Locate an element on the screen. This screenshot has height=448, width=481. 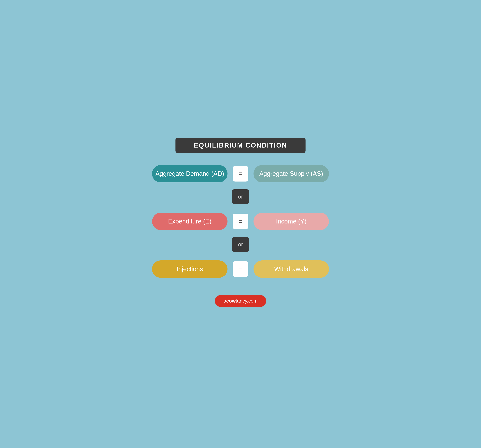
branding-prefix: a is located at coordinates (225, 301).